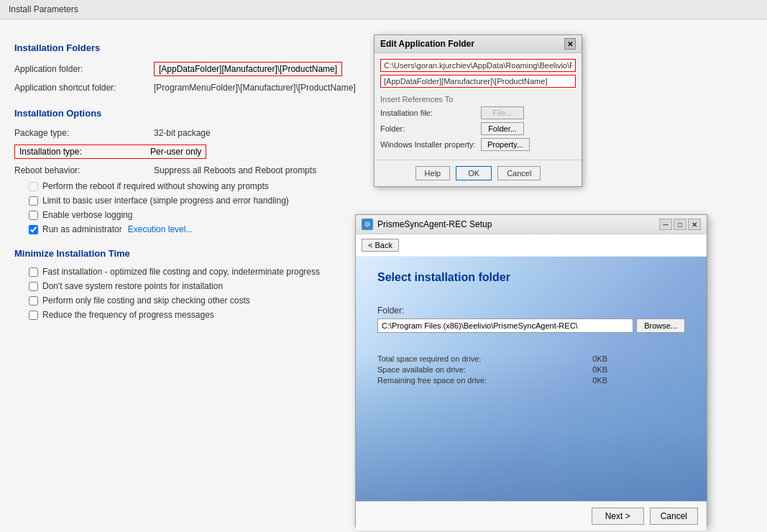 The width and height of the screenshot is (767, 532). What do you see at coordinates (680, 224) in the screenshot?
I see `wizard-maximize-btn: □` at bounding box center [680, 224].